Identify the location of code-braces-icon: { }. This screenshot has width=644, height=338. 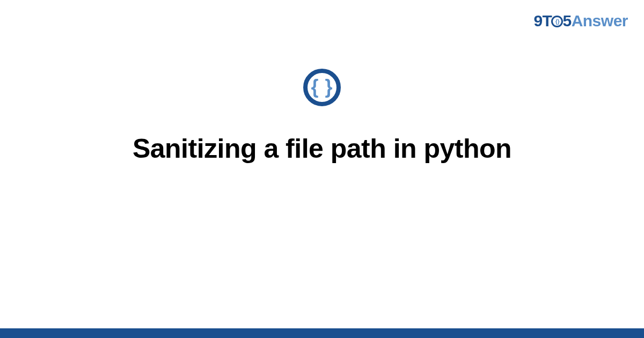
(322, 87).